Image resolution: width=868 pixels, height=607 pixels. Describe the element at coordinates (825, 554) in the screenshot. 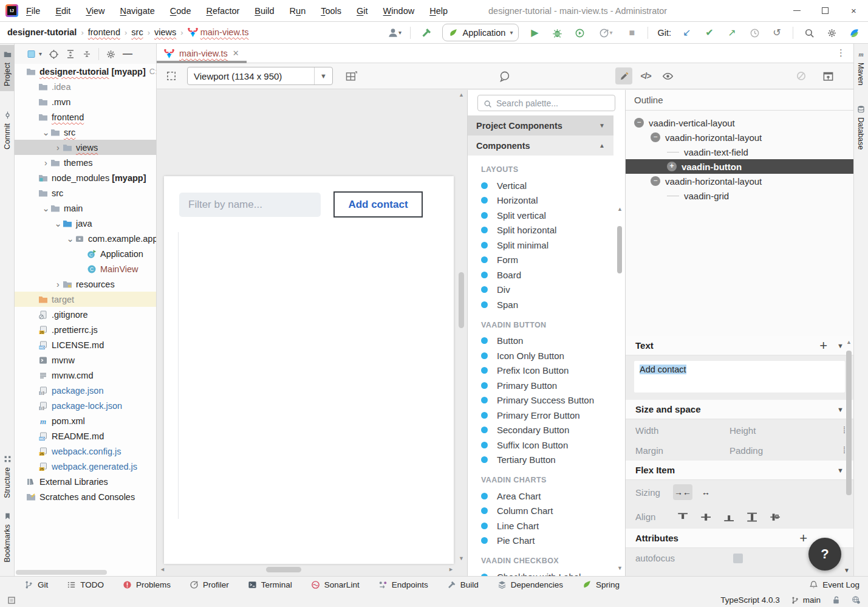

I see `help-button: ?` at that location.